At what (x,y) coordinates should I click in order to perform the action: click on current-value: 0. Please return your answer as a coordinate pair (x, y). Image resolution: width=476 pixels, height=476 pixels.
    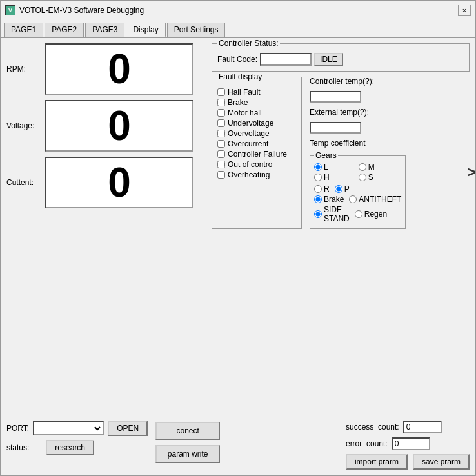
    Looking at the image, I should click on (119, 183).